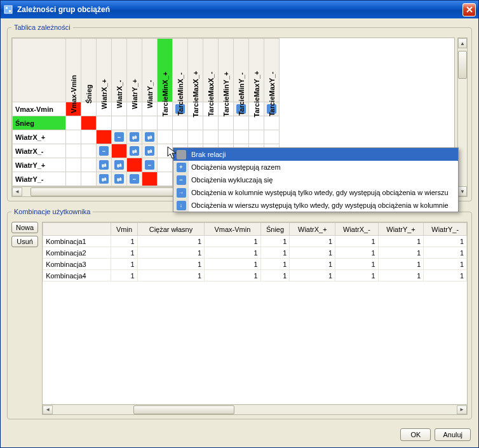  What do you see at coordinates (39, 109) in the screenshot?
I see `matrix-row-header: Vmax-Vmin` at bounding box center [39, 109].